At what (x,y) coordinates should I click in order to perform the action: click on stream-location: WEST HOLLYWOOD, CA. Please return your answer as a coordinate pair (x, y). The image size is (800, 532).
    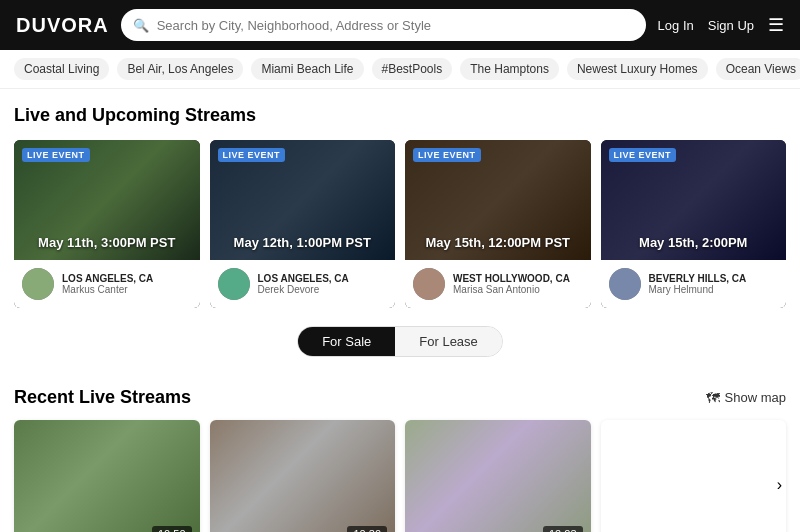
    Looking at the image, I should click on (512, 278).